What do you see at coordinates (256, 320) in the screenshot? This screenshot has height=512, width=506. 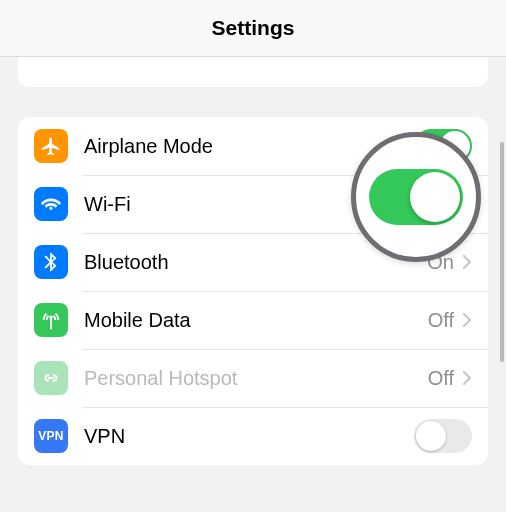 I see `mobile-data-label: Mobile Data` at bounding box center [256, 320].